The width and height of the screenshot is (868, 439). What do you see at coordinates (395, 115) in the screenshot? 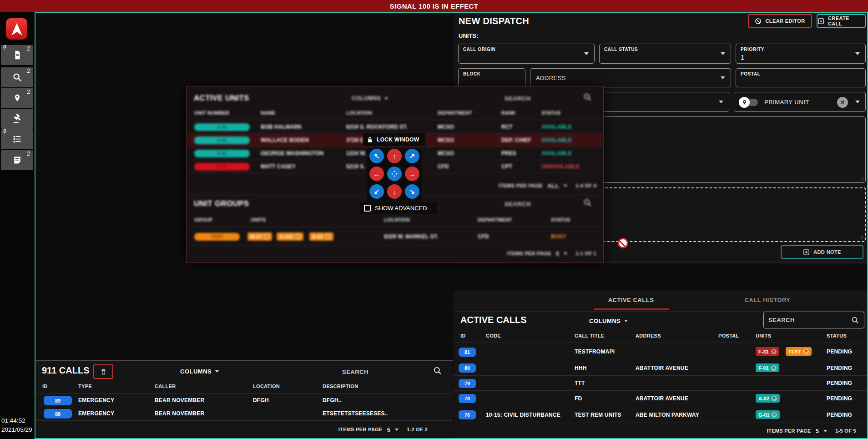
I see `active-units-header-row: UNIT NUMBER NAME LOCATION DEPARTMENT RAN…` at bounding box center [395, 115].